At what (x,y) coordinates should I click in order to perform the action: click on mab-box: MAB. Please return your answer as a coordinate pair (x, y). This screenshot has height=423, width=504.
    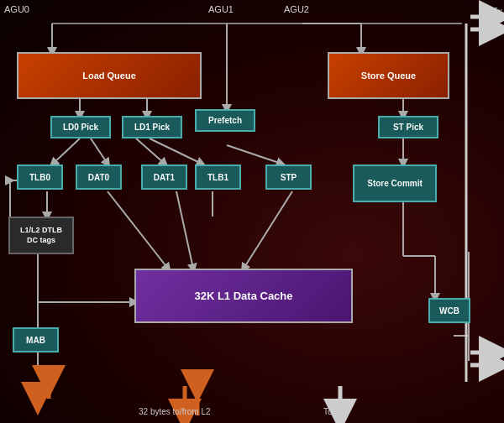
    Looking at the image, I should click on (35, 340).